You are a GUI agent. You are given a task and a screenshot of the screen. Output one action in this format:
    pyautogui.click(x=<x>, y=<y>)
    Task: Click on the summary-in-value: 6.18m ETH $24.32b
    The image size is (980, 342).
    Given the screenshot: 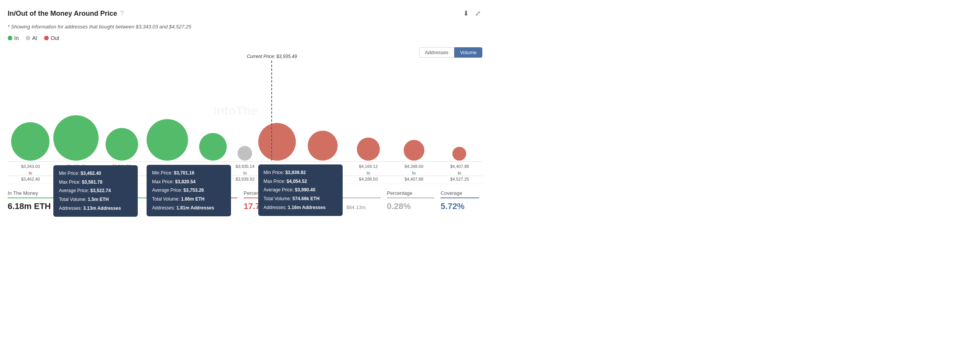 What is the action you would take?
    pyautogui.click(x=51, y=206)
    